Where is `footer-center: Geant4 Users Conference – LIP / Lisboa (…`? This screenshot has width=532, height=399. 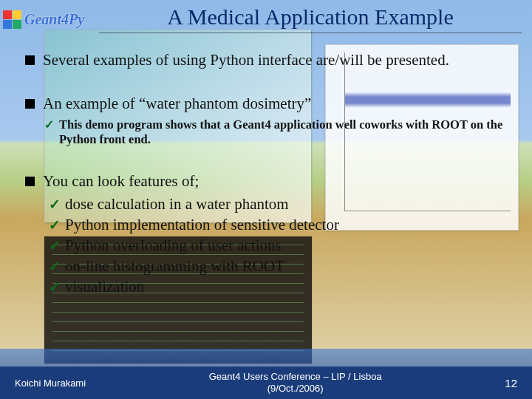 footer-center: Geant4 Users Conference – LIP / Lisboa (… is located at coordinates (296, 383).